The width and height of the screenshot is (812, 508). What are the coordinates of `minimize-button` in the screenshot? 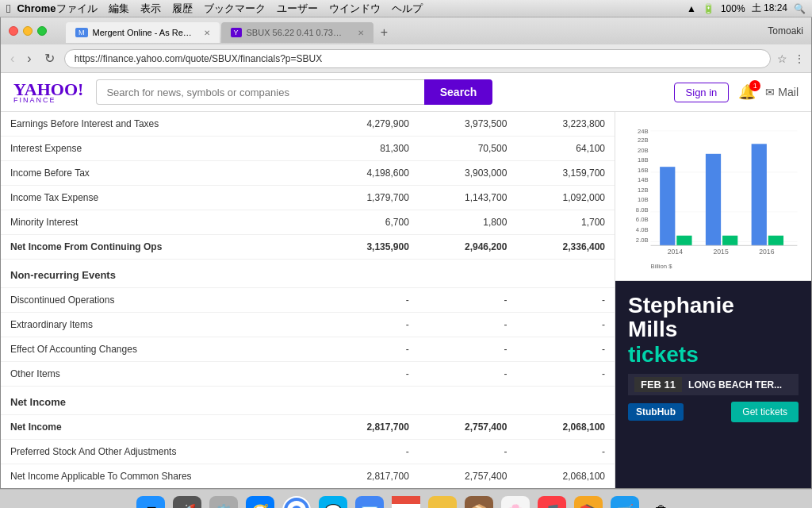 It's located at (28, 31).